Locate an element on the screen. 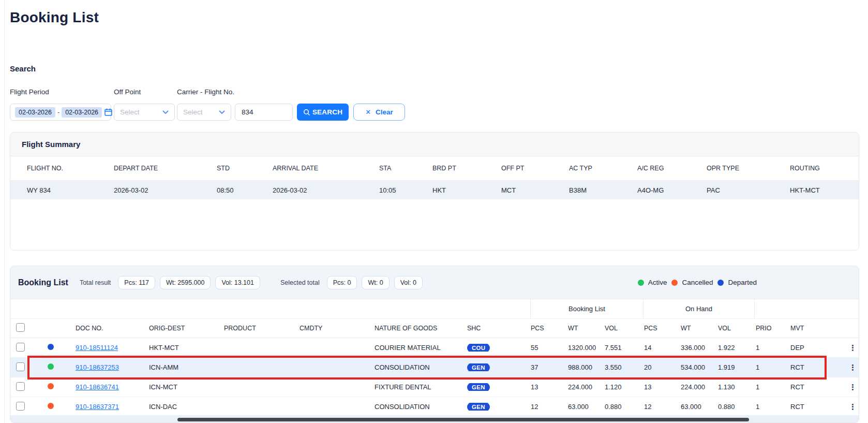  flight-summary-row: WY 8342026-03-0208:502026-03-0210:05HKTM… is located at coordinates (435, 190).